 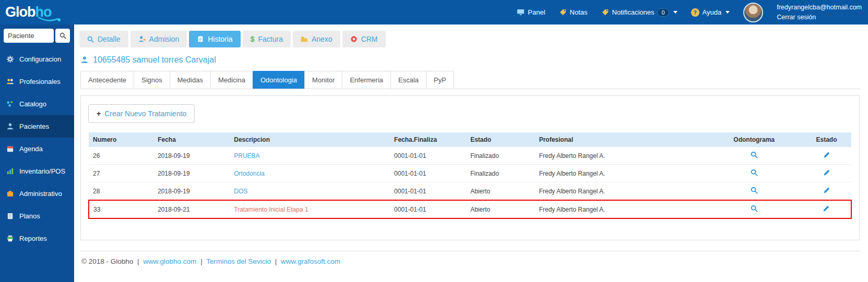 What do you see at coordinates (267, 39) in the screenshot?
I see `tab-factura: $ Factura` at bounding box center [267, 39].